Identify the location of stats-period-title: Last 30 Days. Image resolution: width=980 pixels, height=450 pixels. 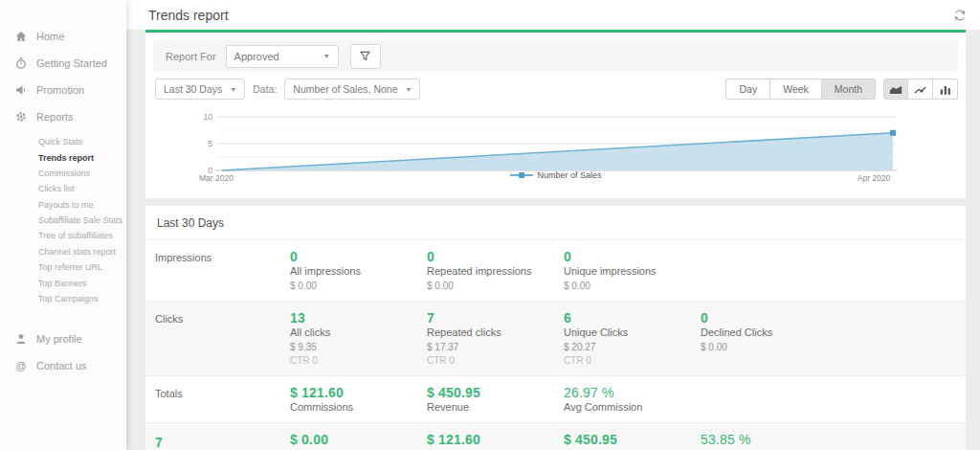
(555, 223).